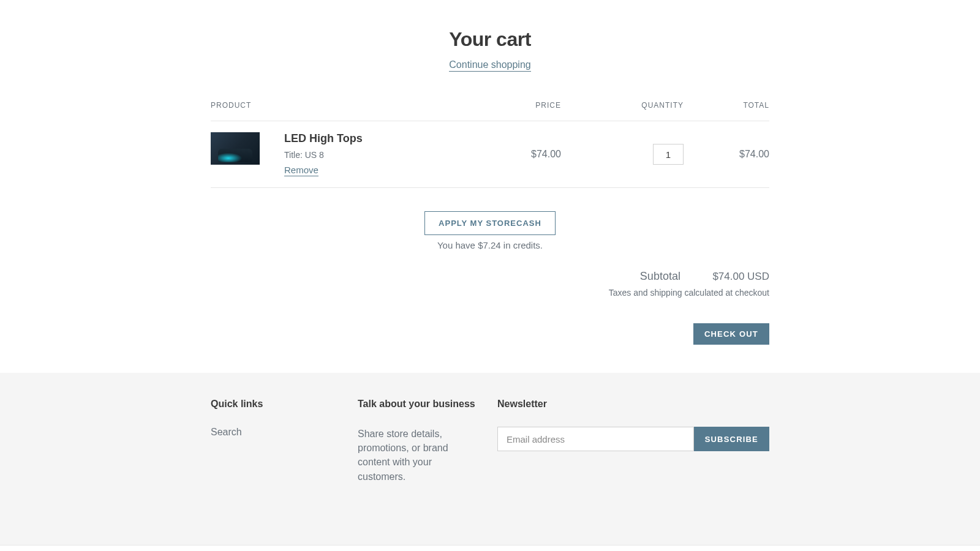  What do you see at coordinates (726, 111) in the screenshot?
I see `column-total: TOTAL` at bounding box center [726, 111].